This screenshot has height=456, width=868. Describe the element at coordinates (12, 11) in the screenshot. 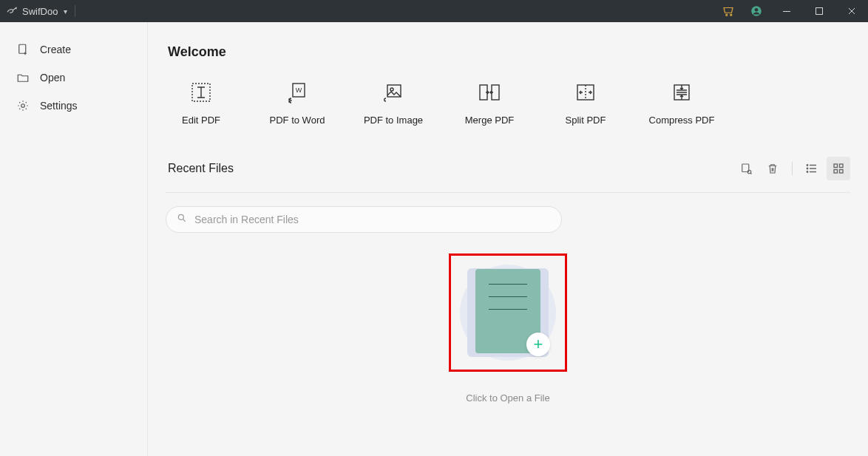

I see `app-logo-icon` at that location.